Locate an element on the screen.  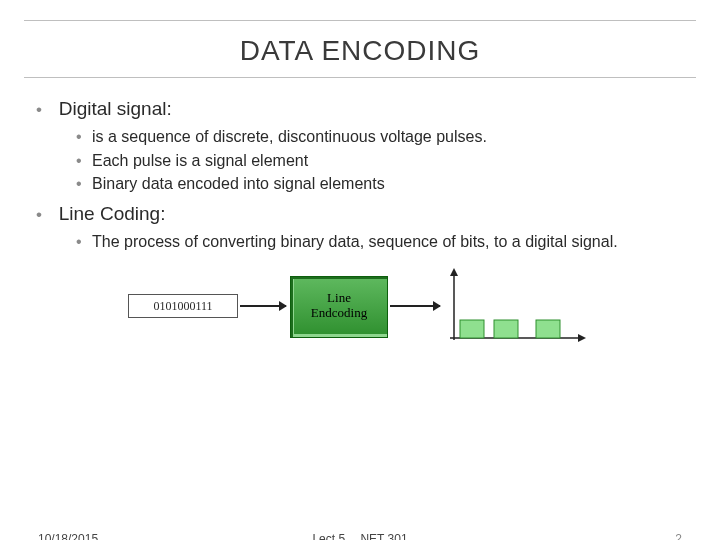
encoder-box: Line Endcoding is located at coordinates (339, 307).